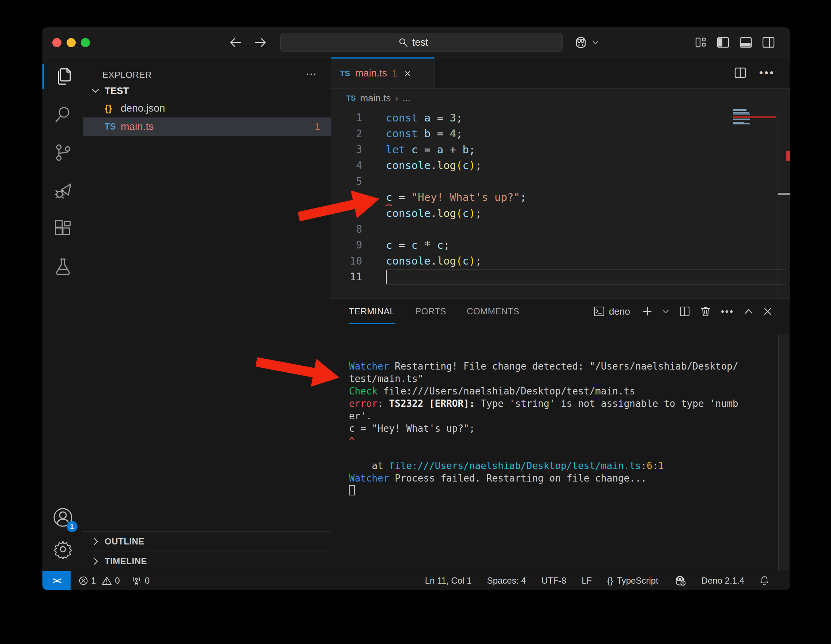  What do you see at coordinates (453, 134) in the screenshot?
I see `code-token: 4` at bounding box center [453, 134].